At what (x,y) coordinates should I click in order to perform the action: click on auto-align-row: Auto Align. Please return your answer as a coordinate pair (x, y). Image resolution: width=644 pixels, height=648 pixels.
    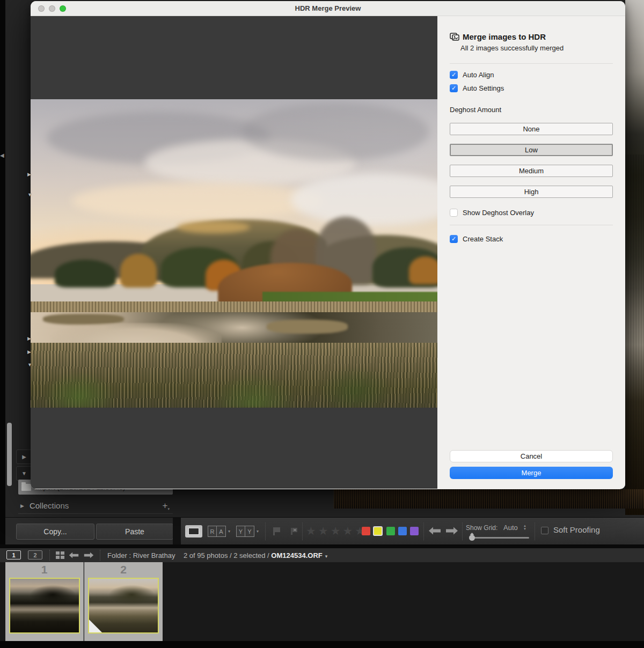
    Looking at the image, I should click on (472, 75).